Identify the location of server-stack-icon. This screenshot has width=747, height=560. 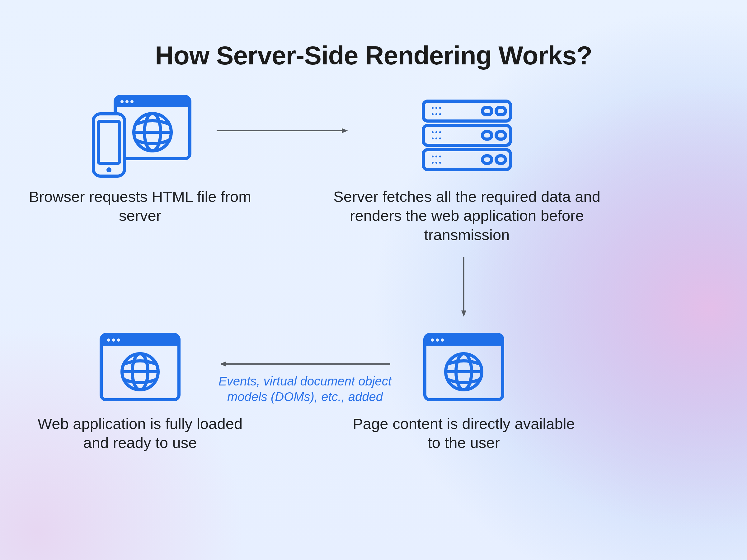
(467, 137).